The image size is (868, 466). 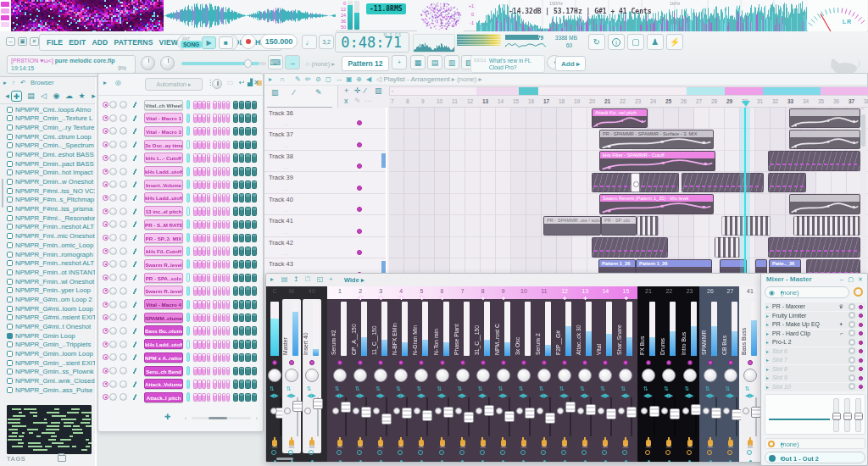 What do you see at coordinates (119, 83) in the screenshot?
I see `rack-swing-icon: ◎` at bounding box center [119, 83].